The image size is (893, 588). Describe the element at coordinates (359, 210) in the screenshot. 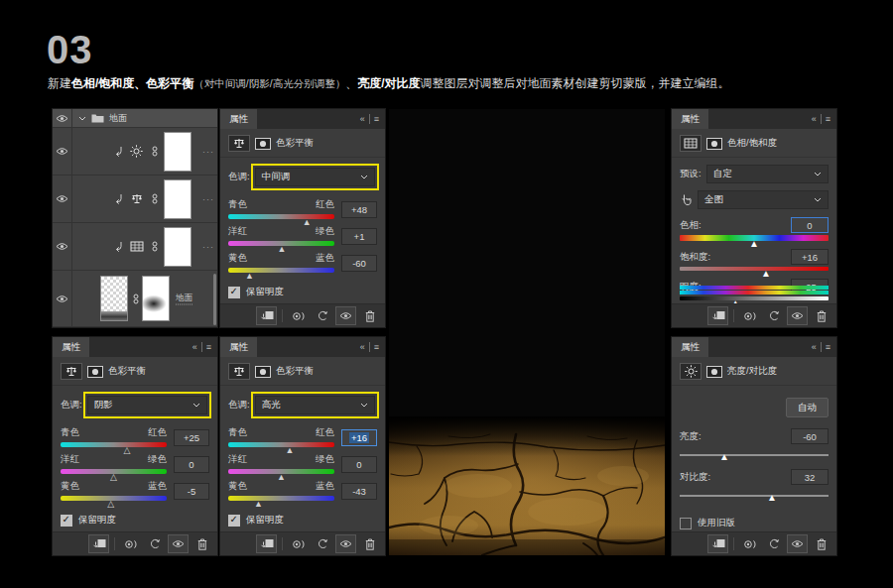

I see `cyan-red-value: +48` at that location.